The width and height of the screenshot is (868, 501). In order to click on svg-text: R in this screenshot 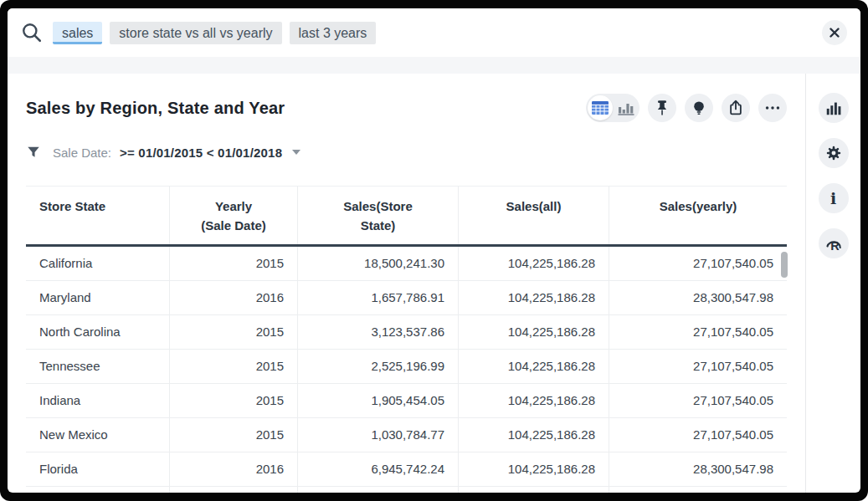, I will do `click(835, 246)`.